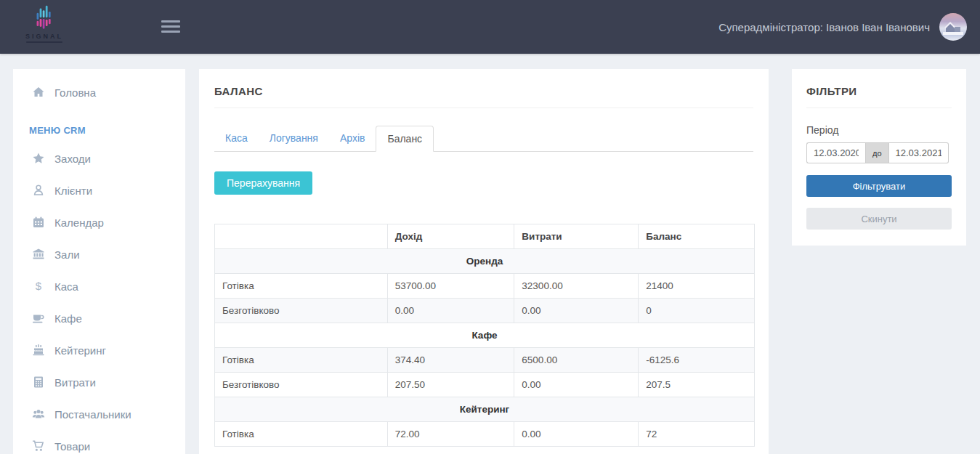 This screenshot has height=454, width=980. What do you see at coordinates (485, 410) in the screenshot?
I see `section-title: Кейтеринг` at bounding box center [485, 410].